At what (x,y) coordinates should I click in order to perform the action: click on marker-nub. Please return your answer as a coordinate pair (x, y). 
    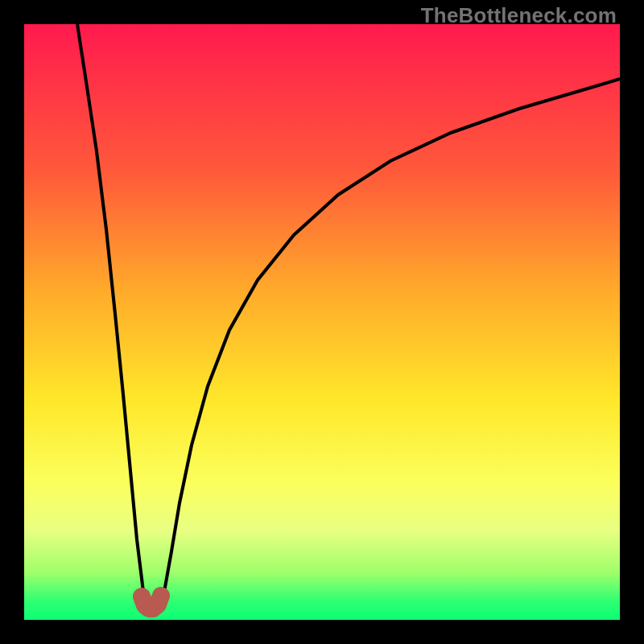
    Looking at the image, I should click on (151, 602).